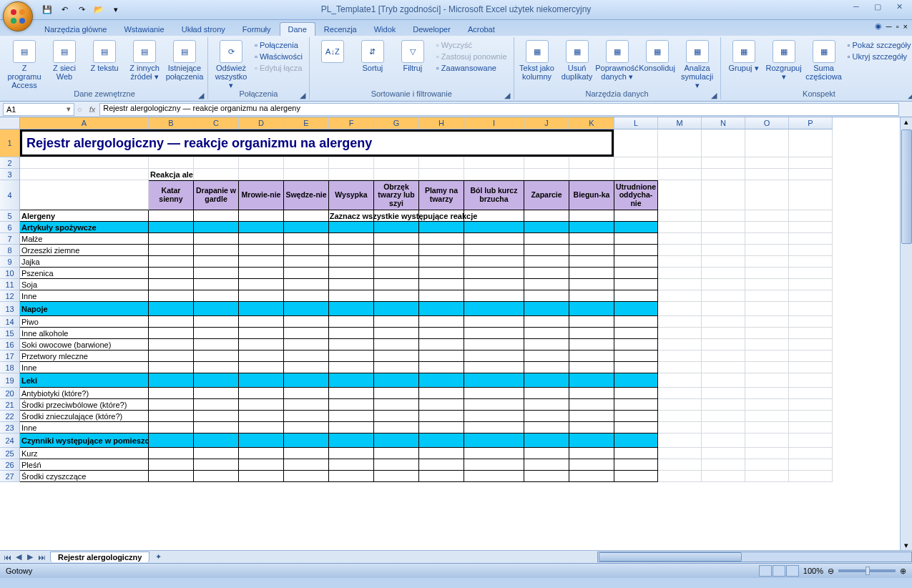  I want to click on restore-workbook-icon: ▫, so click(898, 26).